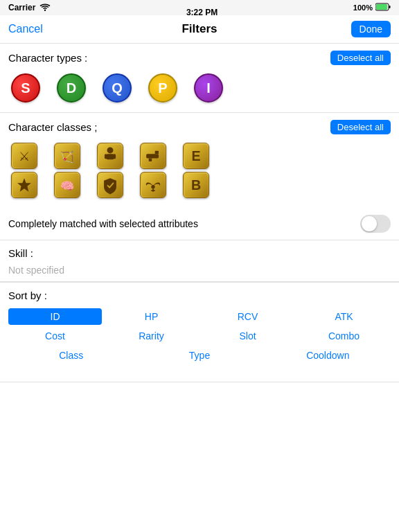 The image size is (399, 532). I want to click on status-right: 100%, so click(372, 8).